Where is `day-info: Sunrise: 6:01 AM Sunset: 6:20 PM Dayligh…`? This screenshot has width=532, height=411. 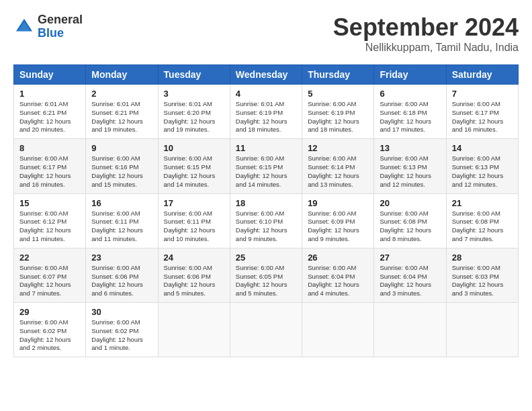
day-info: Sunrise: 6:01 AM Sunset: 6:20 PM Dayligh… is located at coordinates (194, 117).